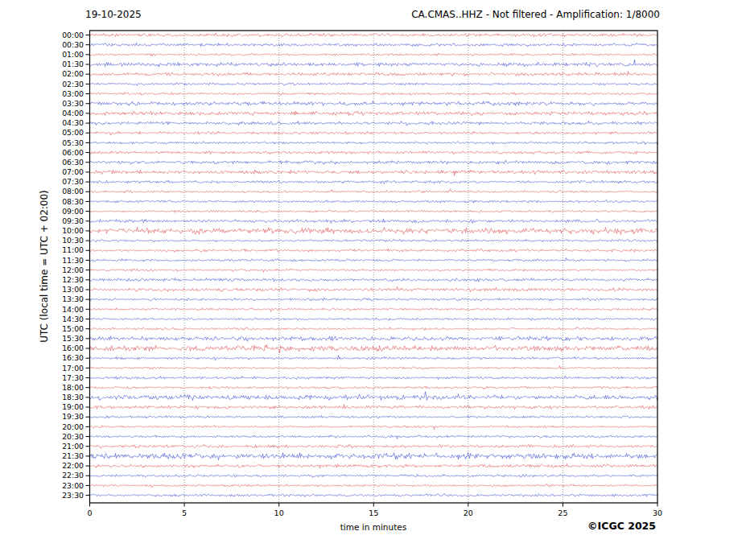  I want to click on y-tick-label: 12:30, so click(72, 280).